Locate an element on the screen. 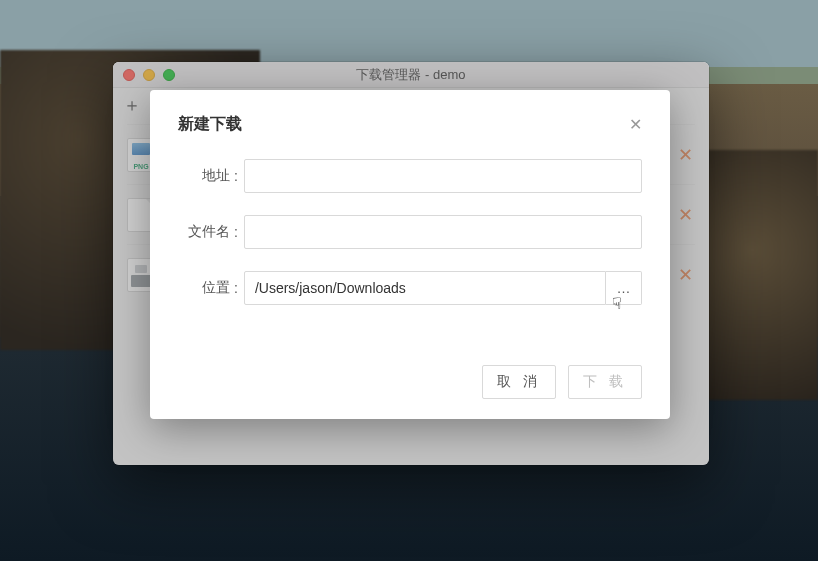 This screenshot has height=561, width=818. location-label: 位置 is located at coordinates (206, 288).